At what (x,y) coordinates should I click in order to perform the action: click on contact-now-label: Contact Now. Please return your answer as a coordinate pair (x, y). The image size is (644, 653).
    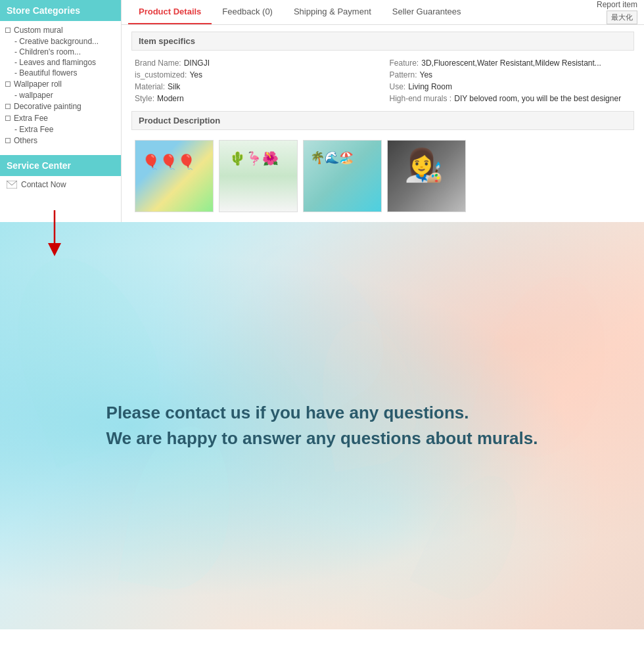
    Looking at the image, I should click on (43, 185).